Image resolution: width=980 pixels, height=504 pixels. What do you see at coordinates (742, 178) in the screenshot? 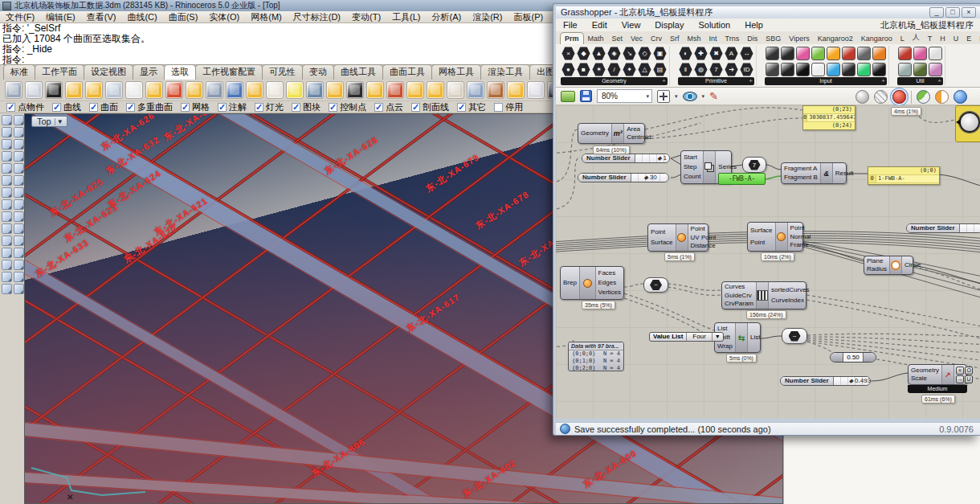
I see `gh-panel-green: -FWB-A-` at bounding box center [742, 178].